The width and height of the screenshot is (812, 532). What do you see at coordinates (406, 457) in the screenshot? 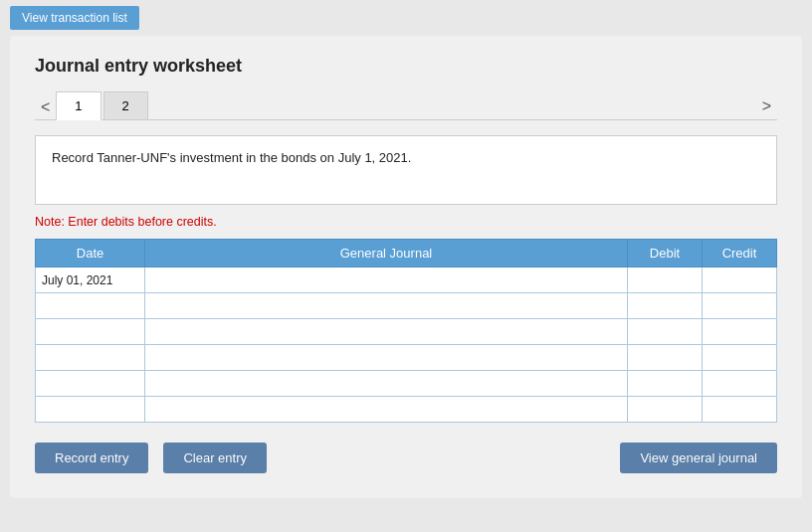
I see `buttons-row: Record entry Clear entry View general jo…` at bounding box center [406, 457].